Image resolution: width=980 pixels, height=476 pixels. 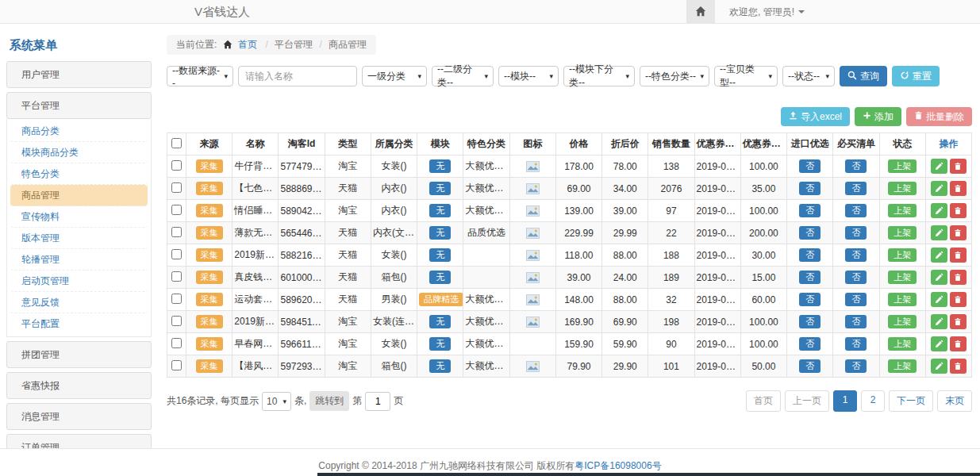 I want to click on sidebar-subitem: 特色分类, so click(x=79, y=175).